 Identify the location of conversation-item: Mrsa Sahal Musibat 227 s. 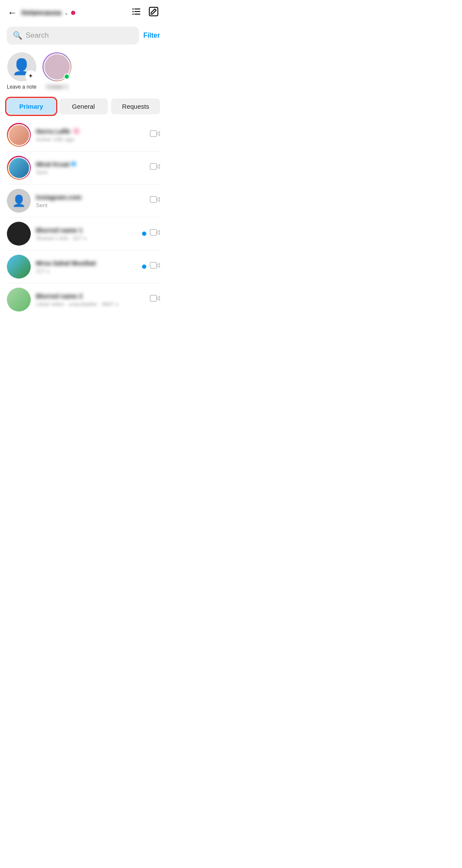
(83, 267).